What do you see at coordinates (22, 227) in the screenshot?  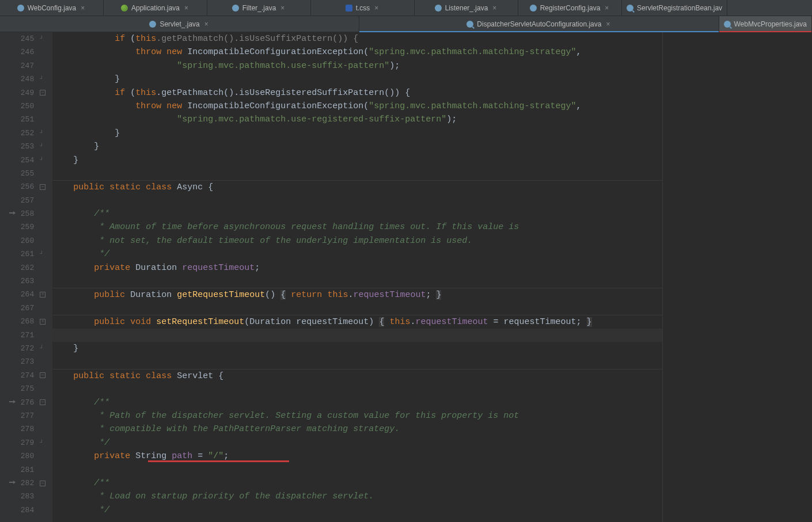 I see `line-number: 259` at bounding box center [22, 227].